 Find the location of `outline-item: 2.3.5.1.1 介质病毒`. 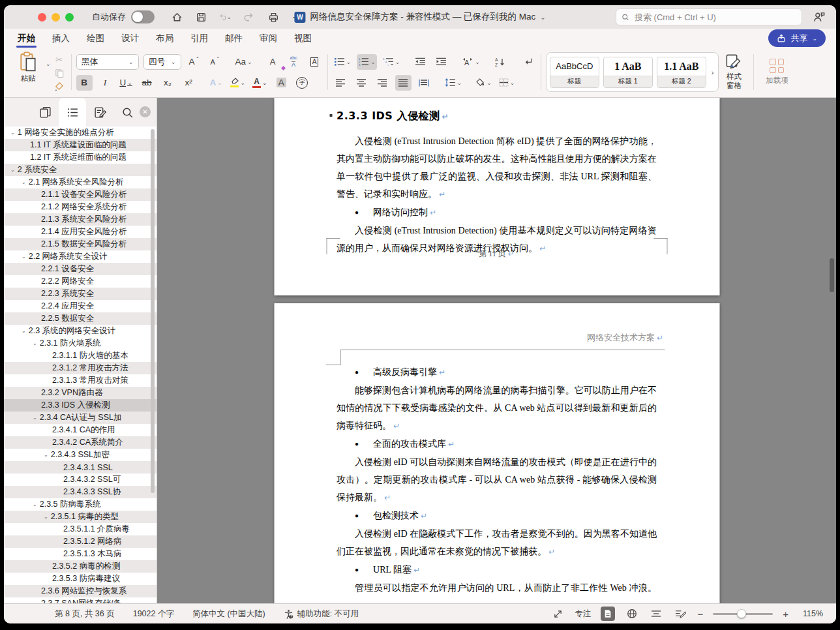

outline-item: 2.3.5.1.1 介质病毒 is located at coordinates (80, 530).